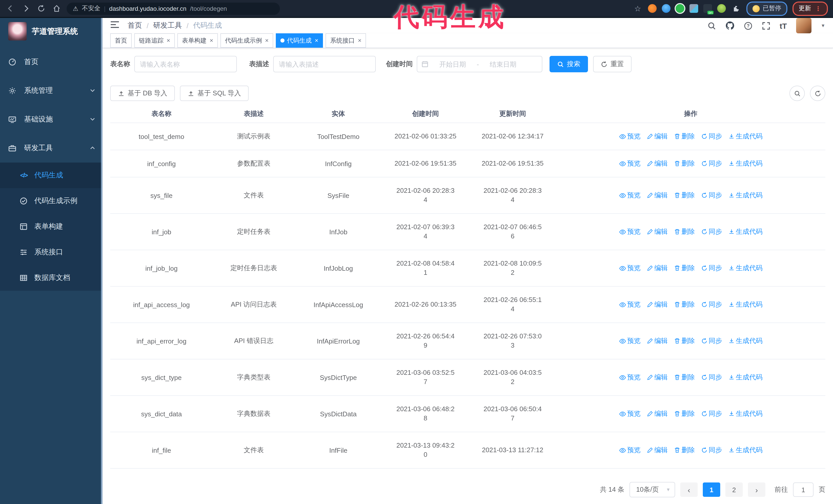  I want to click on table-desc-input, so click(325, 64).